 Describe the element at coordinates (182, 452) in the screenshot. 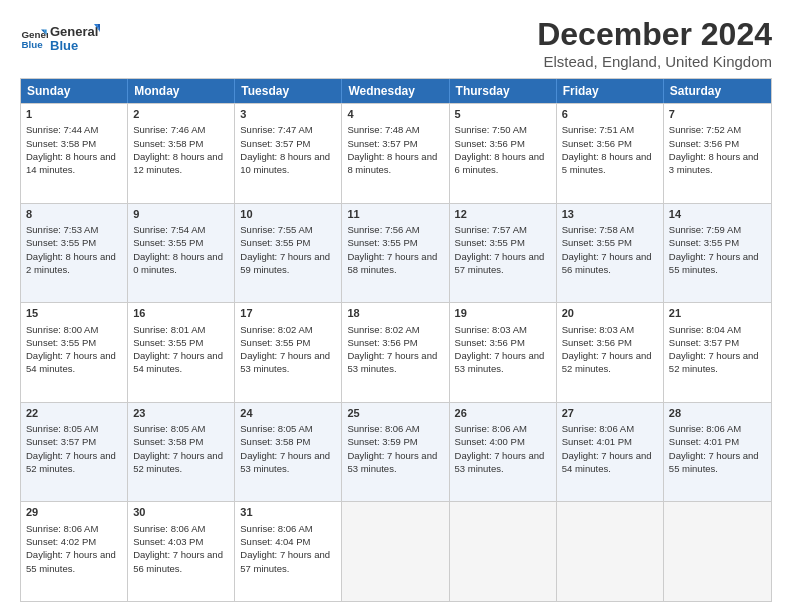

I see `day-23: 23 Sunrise: 8:05 AMSunset: 3:58 PMDaylig…` at that location.